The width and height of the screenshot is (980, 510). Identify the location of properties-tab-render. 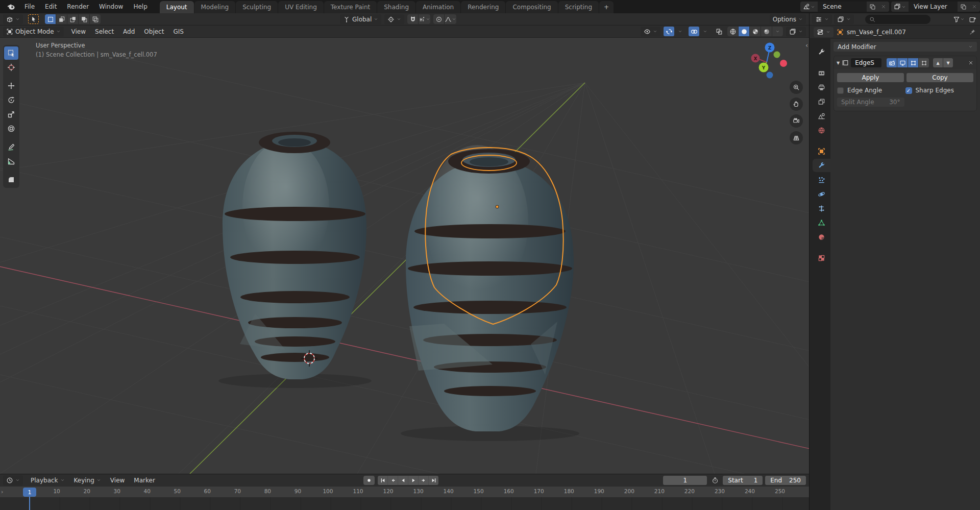
(822, 73).